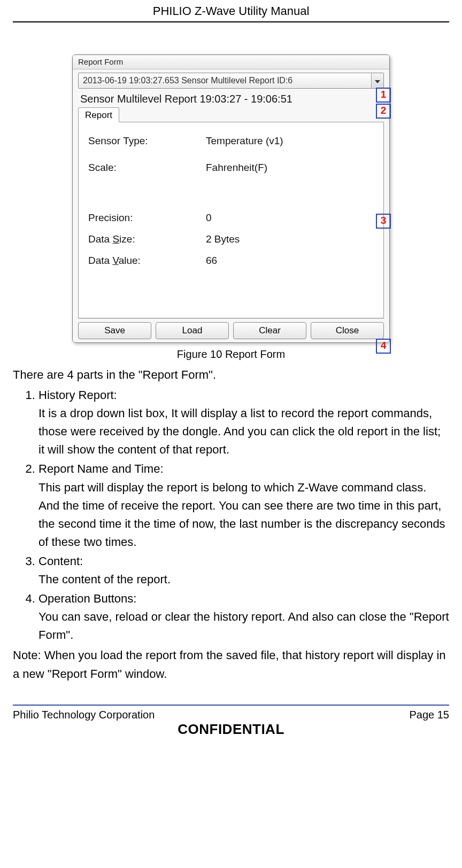  What do you see at coordinates (231, 11) in the screenshot?
I see `doc-header: PHILIO Z-Wave Utility Manual` at bounding box center [231, 11].